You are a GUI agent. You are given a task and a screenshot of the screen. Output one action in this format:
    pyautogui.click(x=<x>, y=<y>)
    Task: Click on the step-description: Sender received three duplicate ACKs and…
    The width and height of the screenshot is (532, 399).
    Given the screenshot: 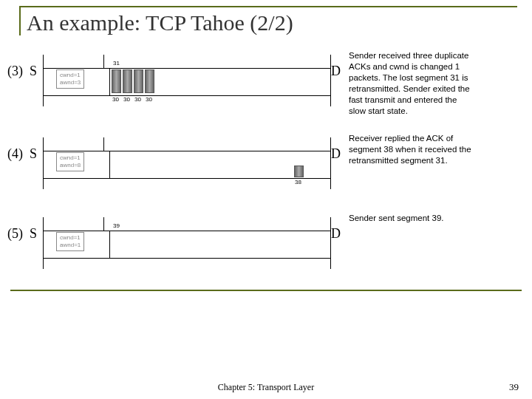 What is the action you would take?
    pyautogui.click(x=410, y=82)
    